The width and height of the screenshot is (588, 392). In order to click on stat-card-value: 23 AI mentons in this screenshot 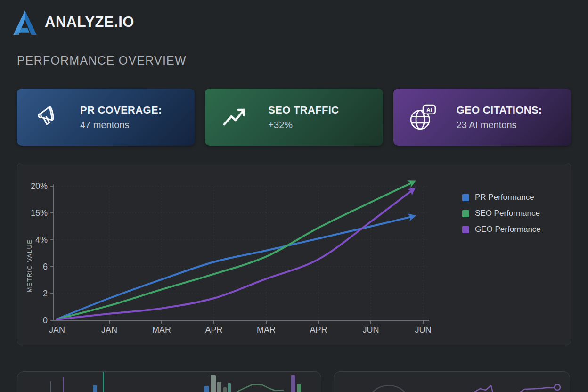, I will do `click(499, 125)`.